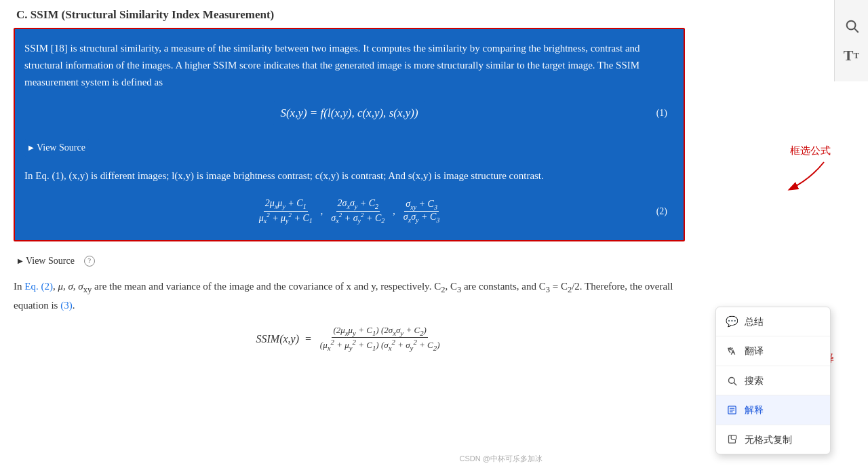 The height and width of the screenshot is (468, 868). I want to click on annotation-formula-arrow, so click(804, 176).